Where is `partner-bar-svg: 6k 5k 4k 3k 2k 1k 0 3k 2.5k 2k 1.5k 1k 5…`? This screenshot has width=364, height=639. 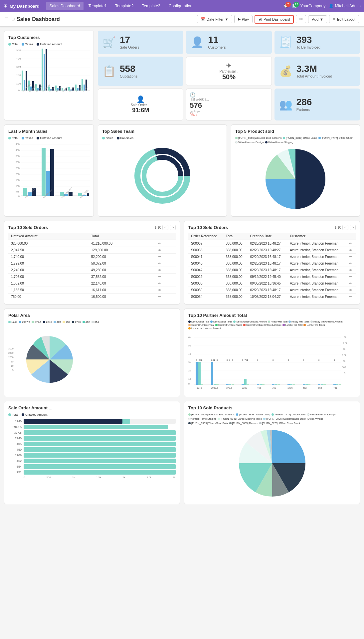 partner-bar-svg: 6k 5k 4k 3k 2k 1k 0 3k 2.5k 2k 1.5k 1k 5… is located at coordinates (270, 361).